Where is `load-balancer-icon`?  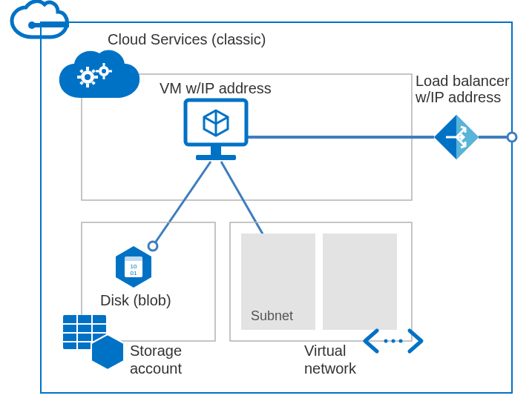 load-balancer-icon is located at coordinates (456, 137).